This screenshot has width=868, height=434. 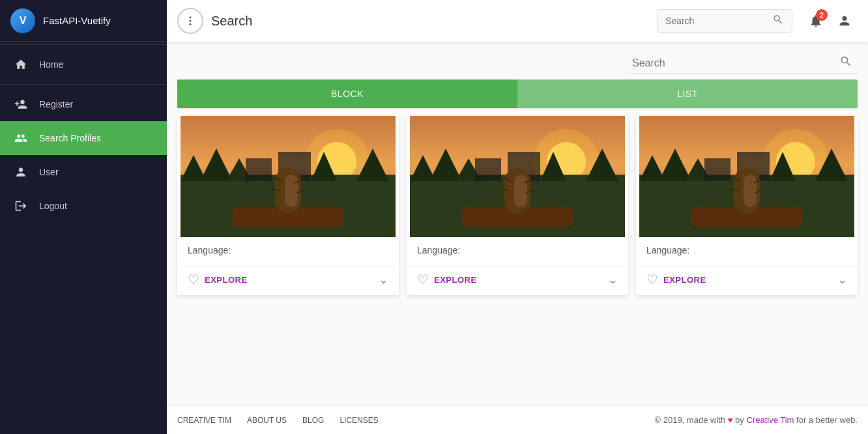 I want to click on user-avatar-button, so click(x=845, y=21).